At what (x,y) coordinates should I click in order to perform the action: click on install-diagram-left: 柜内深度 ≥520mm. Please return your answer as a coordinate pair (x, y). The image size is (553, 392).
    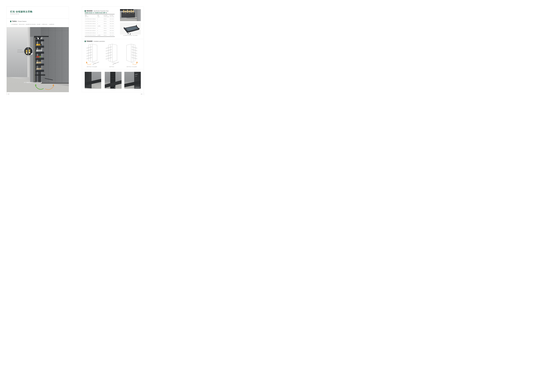
    Looking at the image, I should click on (92, 55).